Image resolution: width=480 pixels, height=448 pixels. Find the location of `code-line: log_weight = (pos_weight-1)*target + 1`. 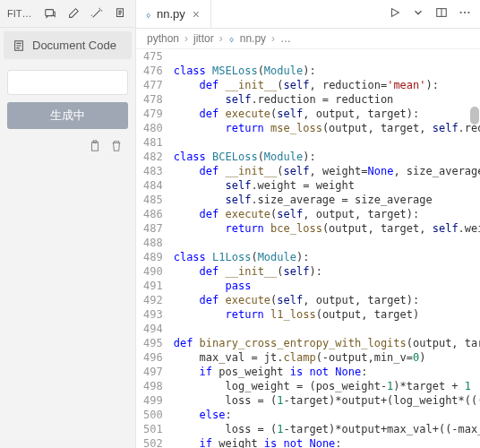

code-line: log_weight = (pos_weight-1)*target + 1 is located at coordinates (327, 386).